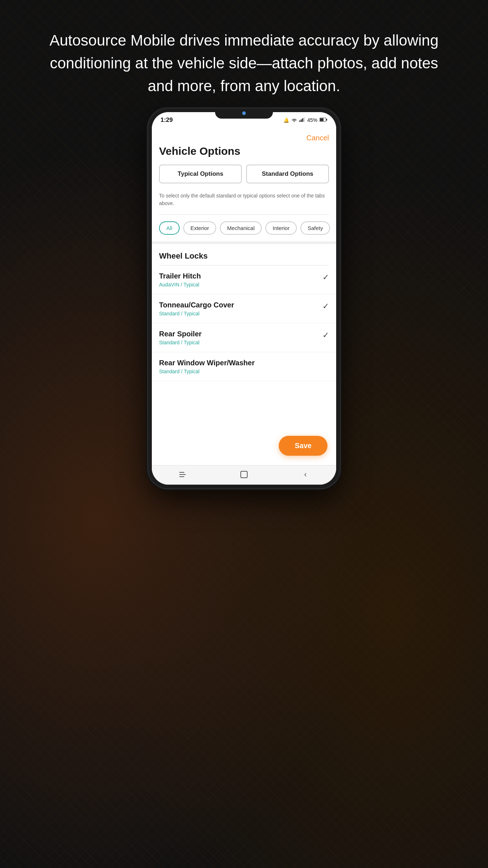 The height and width of the screenshot is (868, 488). Describe the element at coordinates (315, 228) in the screenshot. I see `filter-chip-safety: Safety` at that location.